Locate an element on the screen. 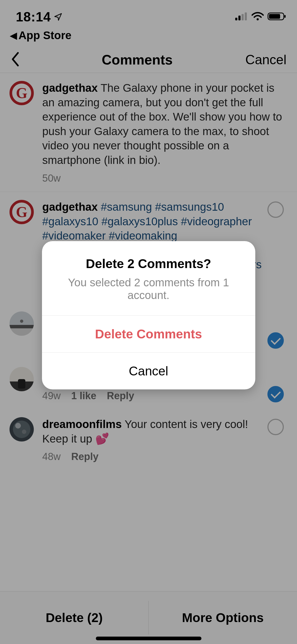  modal-cancel-button: Cancel is located at coordinates (149, 371).